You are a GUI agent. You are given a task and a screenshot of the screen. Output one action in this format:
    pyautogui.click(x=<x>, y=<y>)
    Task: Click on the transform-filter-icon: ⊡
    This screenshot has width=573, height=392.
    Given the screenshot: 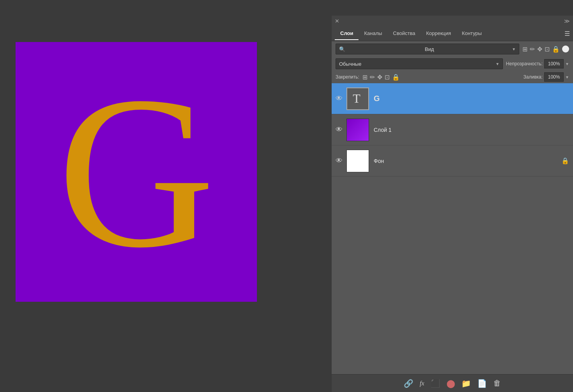 What is the action you would take?
    pyautogui.click(x=547, y=49)
    